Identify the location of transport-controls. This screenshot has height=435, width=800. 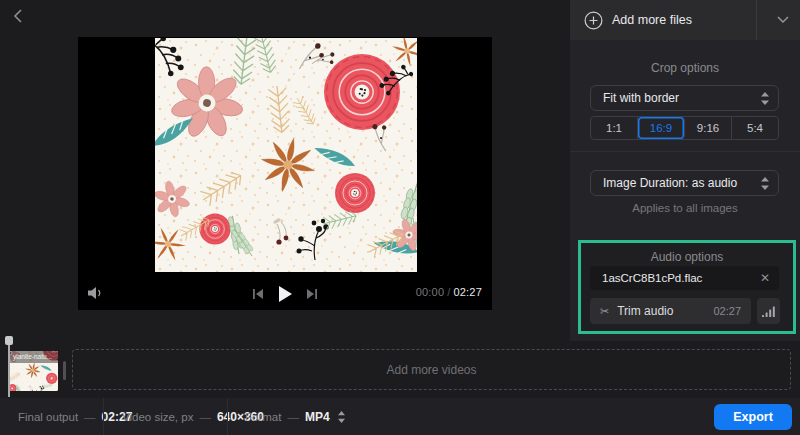
(285, 294).